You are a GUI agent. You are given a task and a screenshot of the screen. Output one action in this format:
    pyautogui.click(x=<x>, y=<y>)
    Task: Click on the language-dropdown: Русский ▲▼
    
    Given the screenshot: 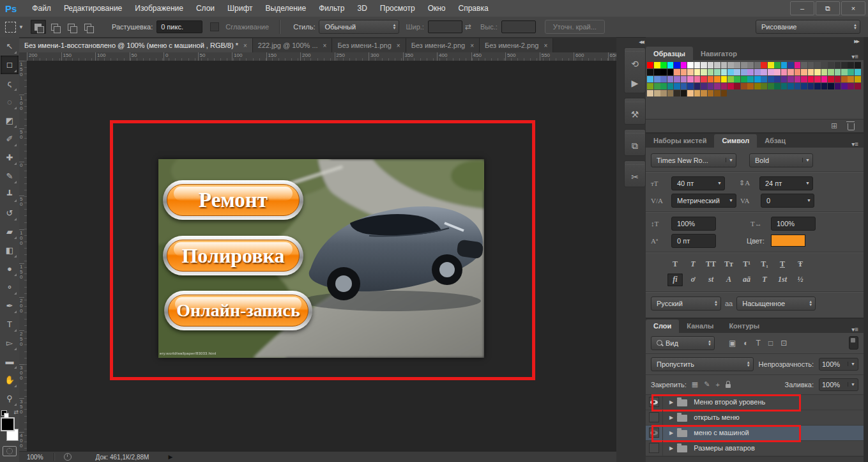 What is the action you would take?
    pyautogui.click(x=686, y=304)
    